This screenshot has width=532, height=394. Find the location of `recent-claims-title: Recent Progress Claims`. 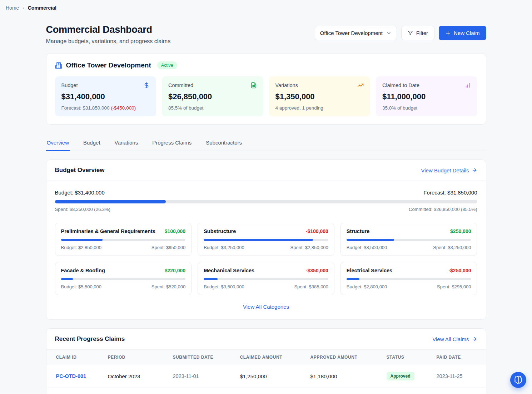

recent-claims-title: Recent Progress Claims is located at coordinates (90, 339).